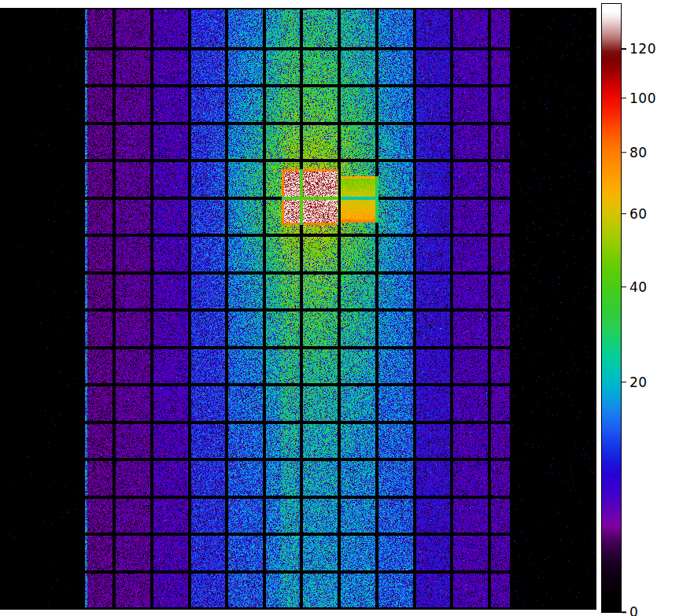  Describe the element at coordinates (639, 214) in the screenshot. I see `colorbar-tick-label: 60` at that location.